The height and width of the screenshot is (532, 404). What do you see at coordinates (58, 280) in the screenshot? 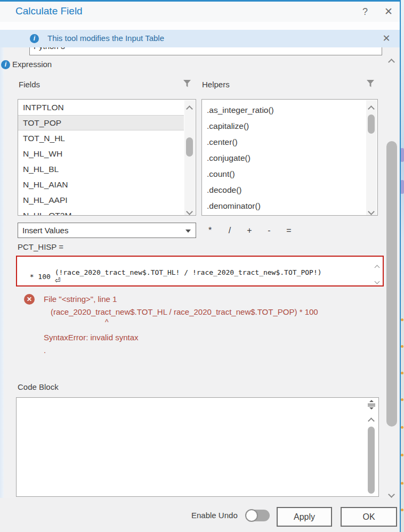
I see `line-wrap-icon: ⏎` at bounding box center [58, 280].